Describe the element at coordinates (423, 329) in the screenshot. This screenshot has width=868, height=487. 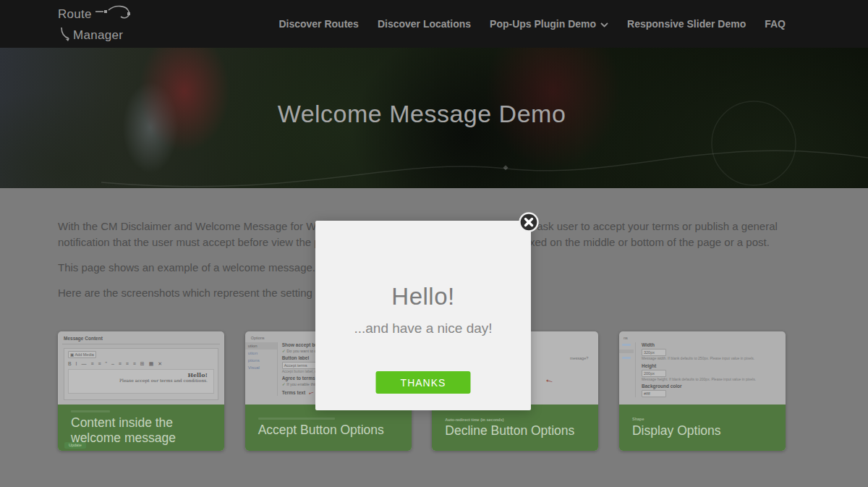
I see `modal-subtitle: ...and have a nice day!` at that location.